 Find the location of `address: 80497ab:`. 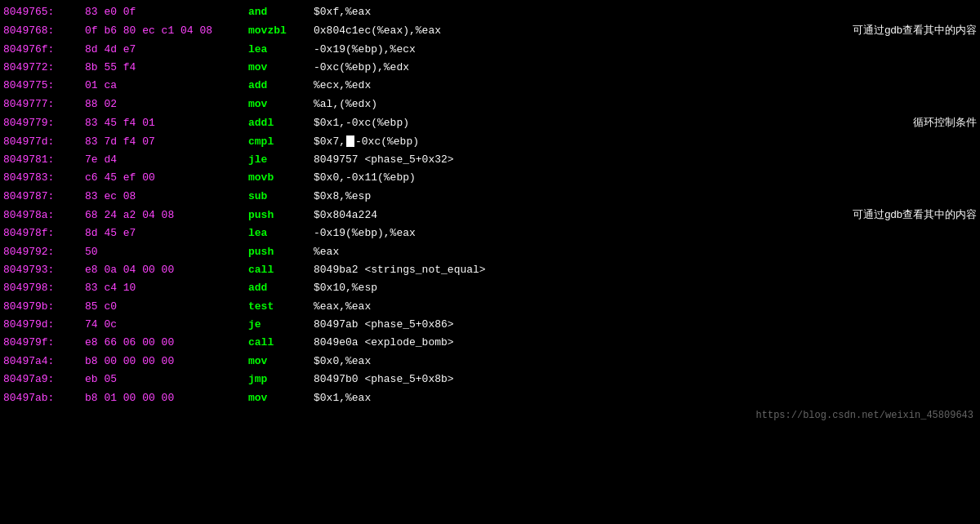

address: 80497ab: is located at coordinates (44, 398).